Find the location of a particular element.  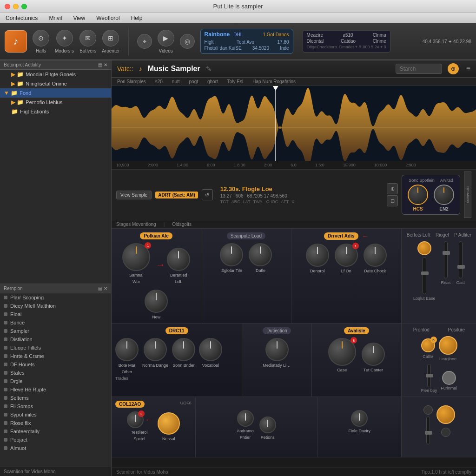

aroenter-button: ⊞ is located at coordinates (111, 38).